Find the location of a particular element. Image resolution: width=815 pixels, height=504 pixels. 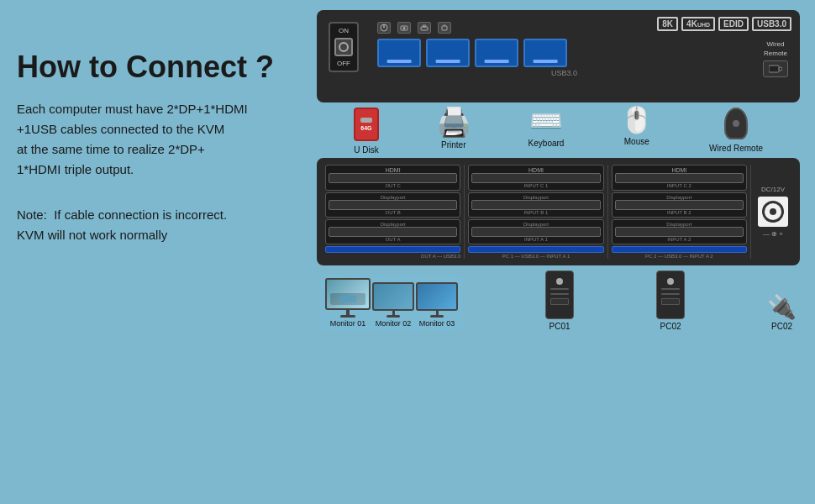

usb-input-a2 is located at coordinates (679, 249).